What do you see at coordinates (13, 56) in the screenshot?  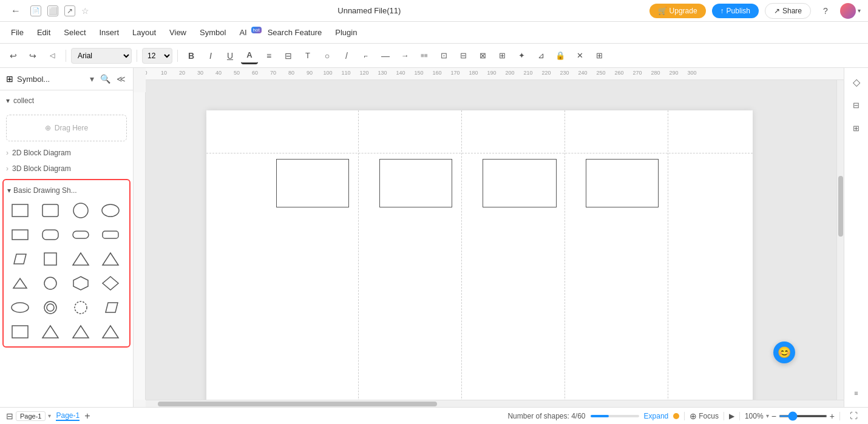 I see `undo-button: ↩` at bounding box center [13, 56].